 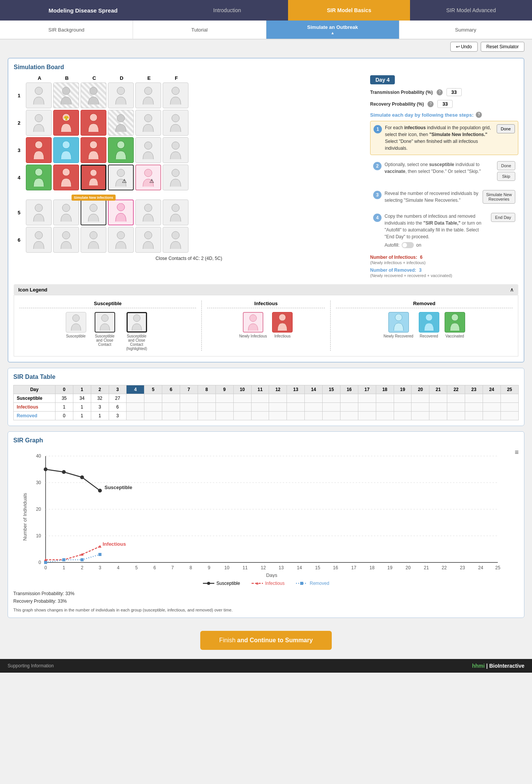 I want to click on cell-3c, so click(x=93, y=150).